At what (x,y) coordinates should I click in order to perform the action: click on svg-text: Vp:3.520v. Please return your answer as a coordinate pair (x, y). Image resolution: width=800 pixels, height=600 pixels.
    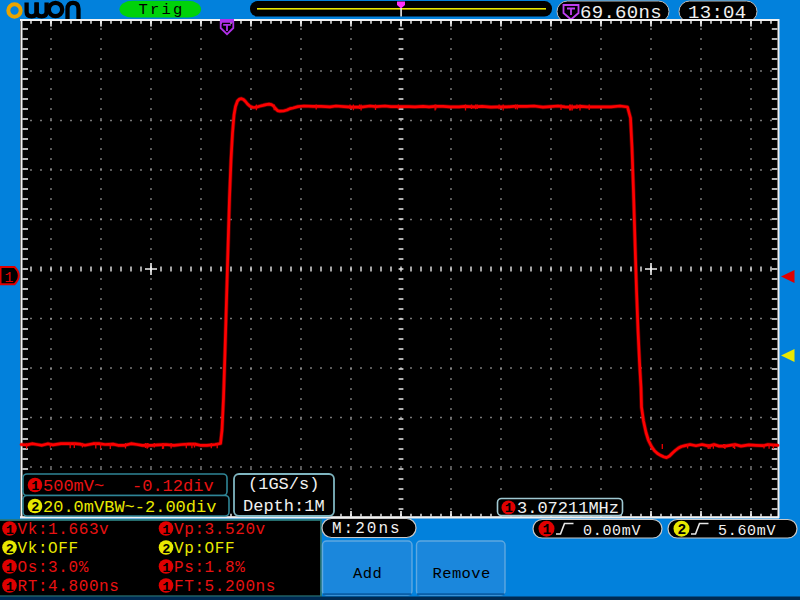
    Looking at the image, I should click on (220, 530).